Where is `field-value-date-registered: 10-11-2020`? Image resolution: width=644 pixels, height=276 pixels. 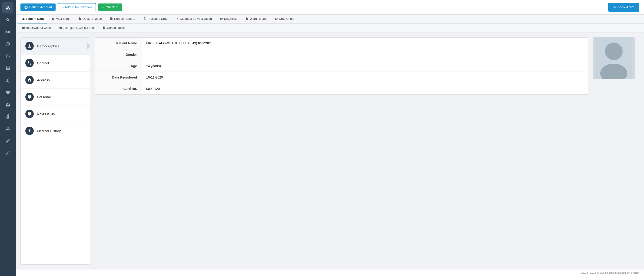 field-value-date-registered: 10-11-2020 is located at coordinates (365, 77).